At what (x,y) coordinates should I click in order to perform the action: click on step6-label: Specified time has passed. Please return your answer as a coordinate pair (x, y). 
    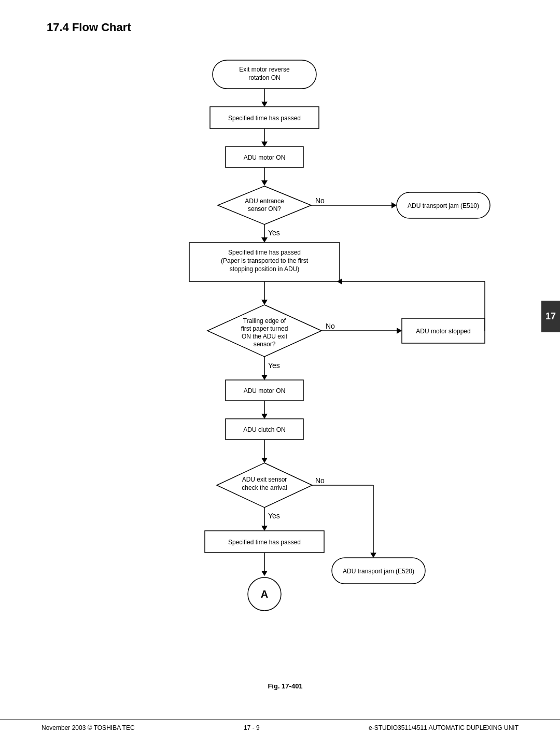
    Looking at the image, I should click on (264, 542).